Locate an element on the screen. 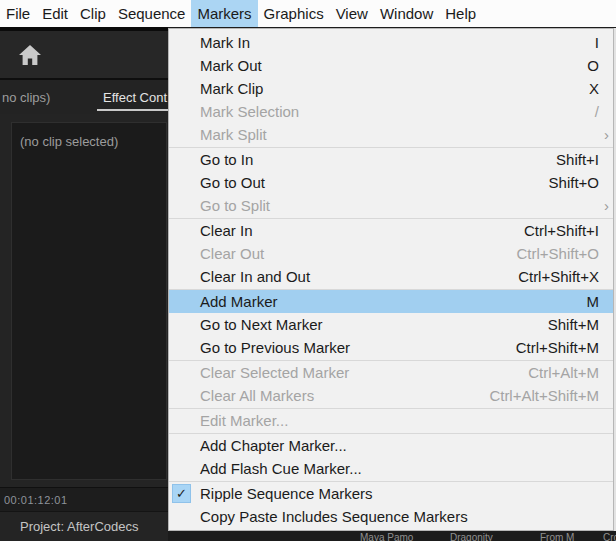 This screenshot has width=616, height=541. tab-source-truncated: no clips) is located at coordinates (26, 98).